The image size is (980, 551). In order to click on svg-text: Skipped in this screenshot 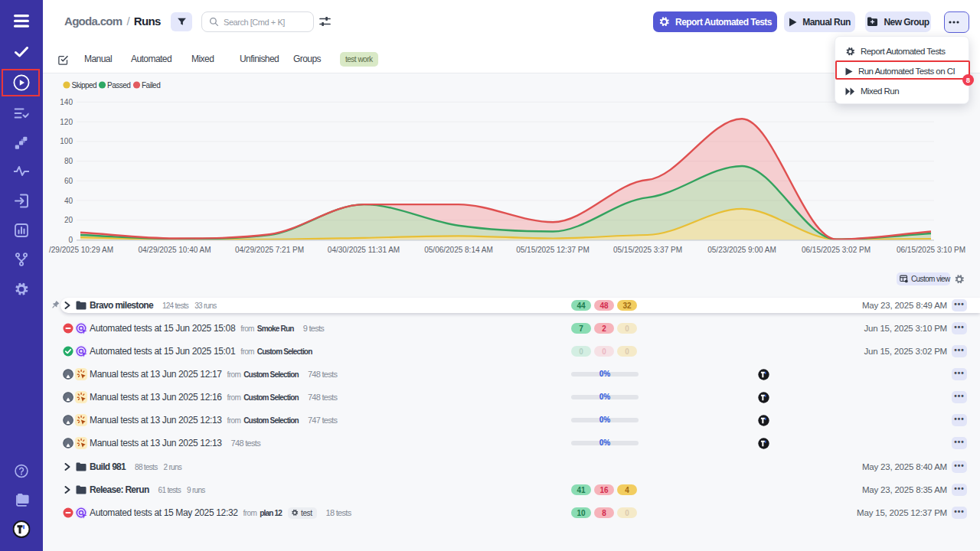, I will do `click(84, 86)`.